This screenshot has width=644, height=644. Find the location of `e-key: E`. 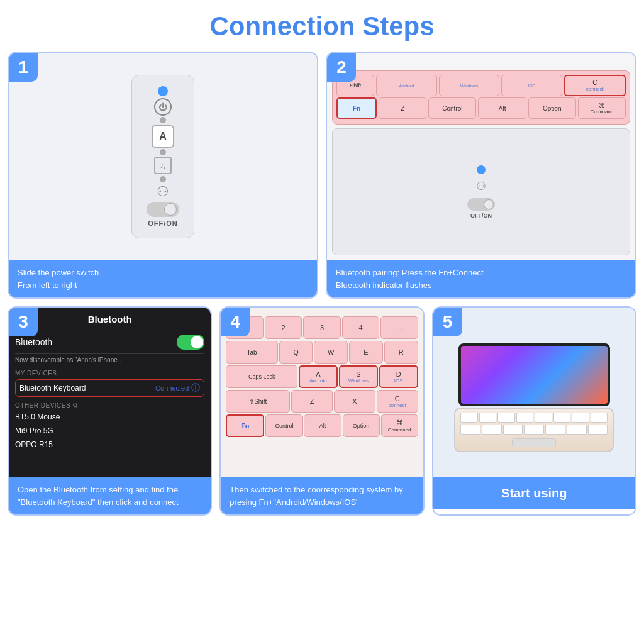

e-key: E is located at coordinates (366, 352).